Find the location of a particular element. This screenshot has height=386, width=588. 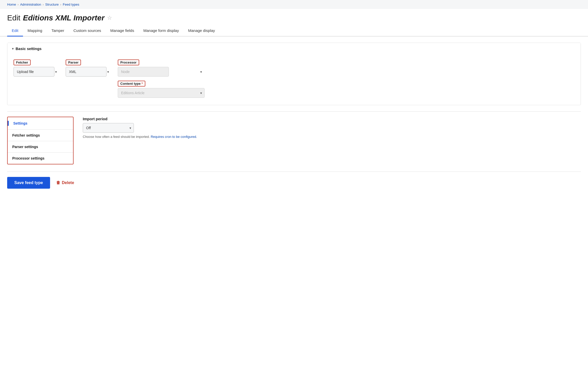

tabs-navigation: Edit Mapping Tamper Custom sources Manag… is located at coordinates (294, 31).